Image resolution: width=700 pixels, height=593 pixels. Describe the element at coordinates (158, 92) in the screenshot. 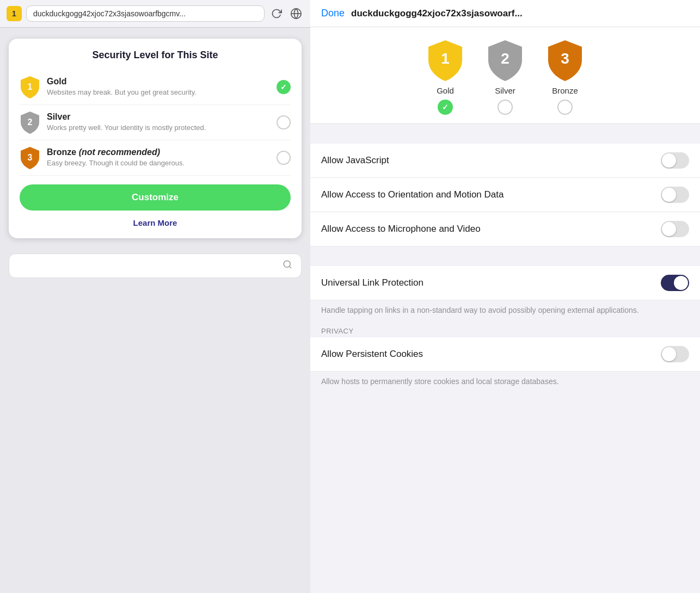

I see `gold-desc: Websites may break. But you get great se…` at that location.